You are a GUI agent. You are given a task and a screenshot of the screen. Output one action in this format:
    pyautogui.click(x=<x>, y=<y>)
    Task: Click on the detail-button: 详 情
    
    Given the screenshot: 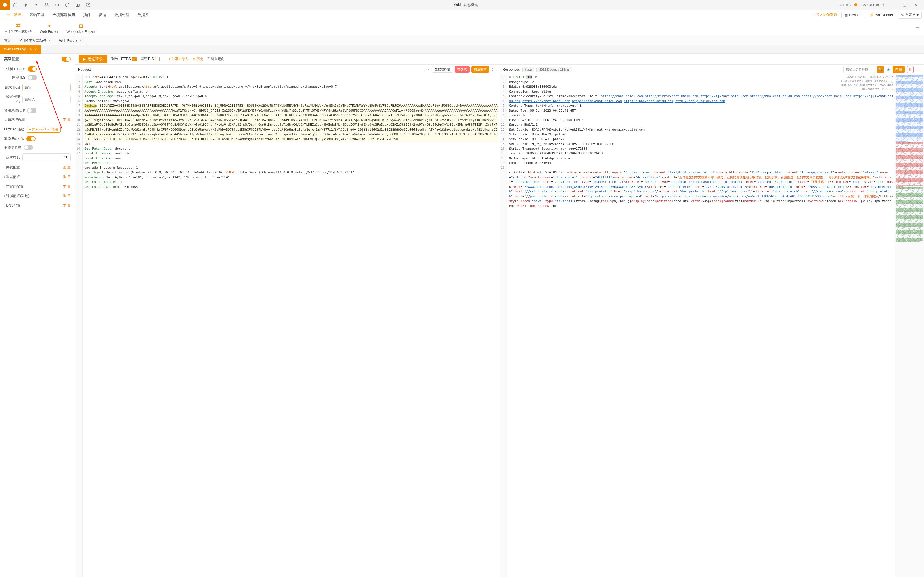 What is the action you would take?
    pyautogui.click(x=899, y=69)
    